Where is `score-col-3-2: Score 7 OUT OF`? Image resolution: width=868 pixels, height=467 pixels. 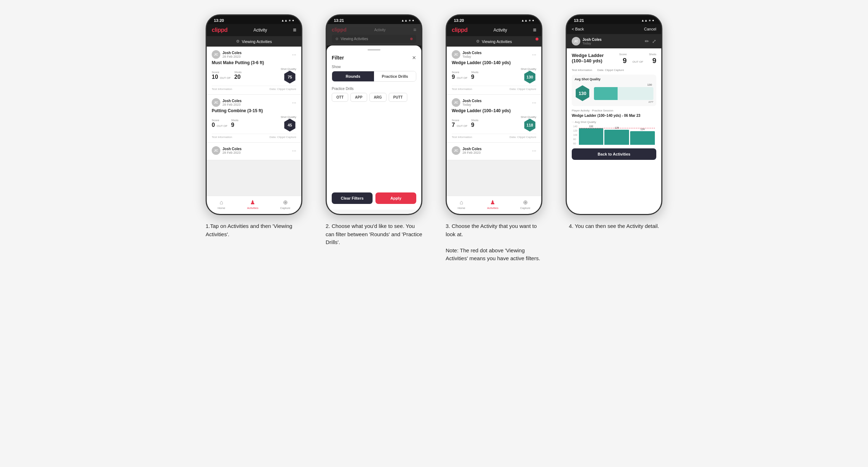 score-col-3-2: Score 7 OUT OF is located at coordinates (460, 123).